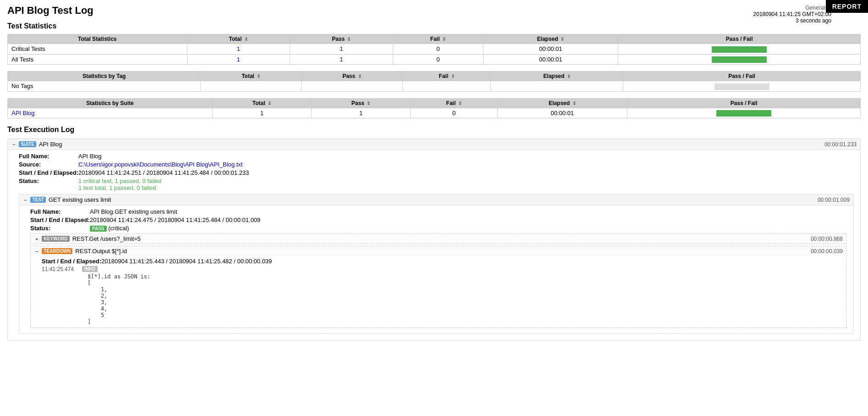 Image resolution: width=868 pixels, height=416 pixels. What do you see at coordinates (439, 251) in the screenshot?
I see `teardown-header: − TEARDOWN REST.Output $[*].id 00:00:00.…` at bounding box center [439, 251].